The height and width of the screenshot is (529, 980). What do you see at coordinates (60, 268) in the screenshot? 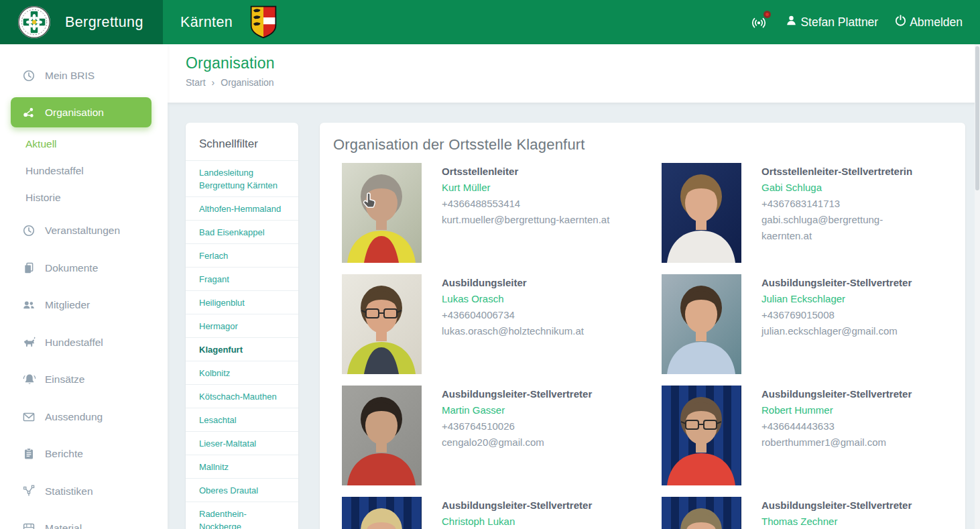
I see `sidebar-item-dokumente: Dokumente` at bounding box center [60, 268].